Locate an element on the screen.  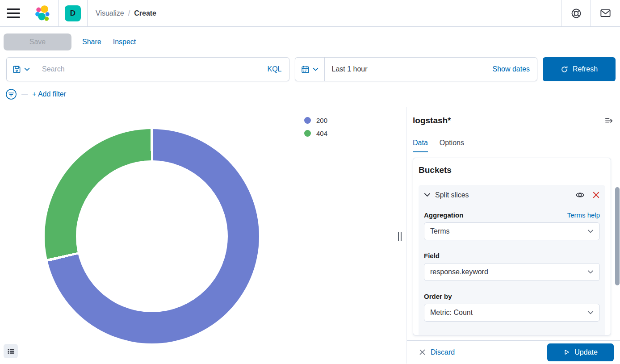
legend-item: 404 is located at coordinates (316, 133).